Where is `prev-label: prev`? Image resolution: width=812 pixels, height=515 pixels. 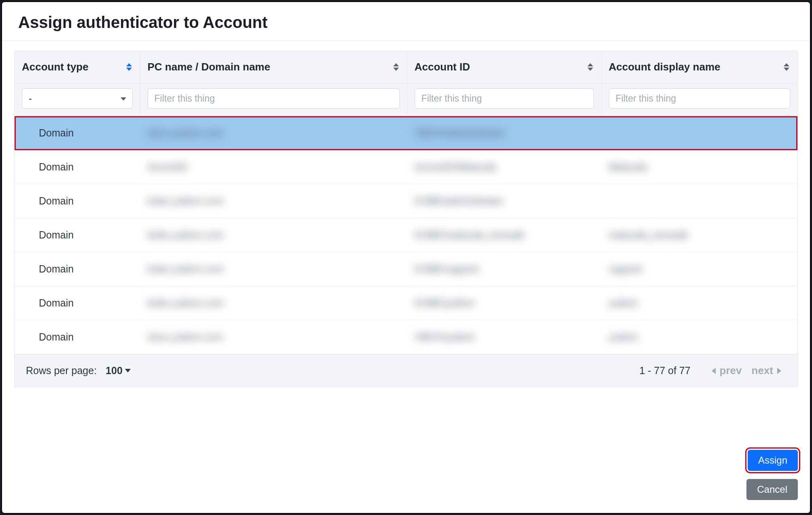
prev-label: prev is located at coordinates (731, 371).